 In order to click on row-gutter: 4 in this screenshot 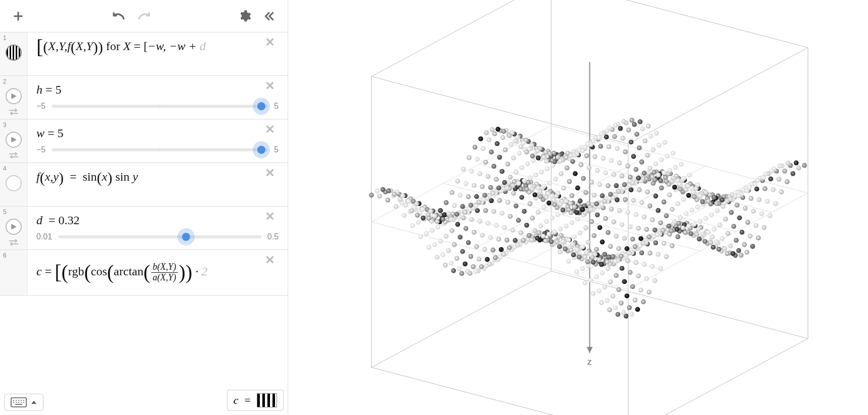, I will do `click(14, 184)`.